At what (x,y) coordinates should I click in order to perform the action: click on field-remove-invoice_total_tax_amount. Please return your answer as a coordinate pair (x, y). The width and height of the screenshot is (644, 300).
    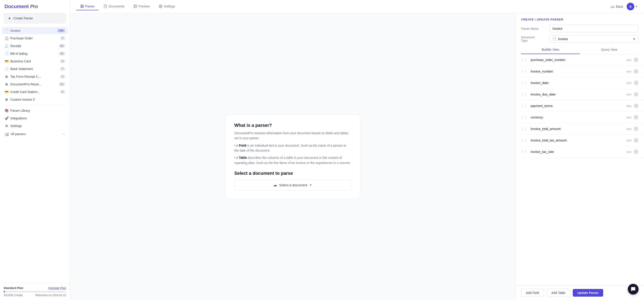
    Looking at the image, I should click on (636, 140).